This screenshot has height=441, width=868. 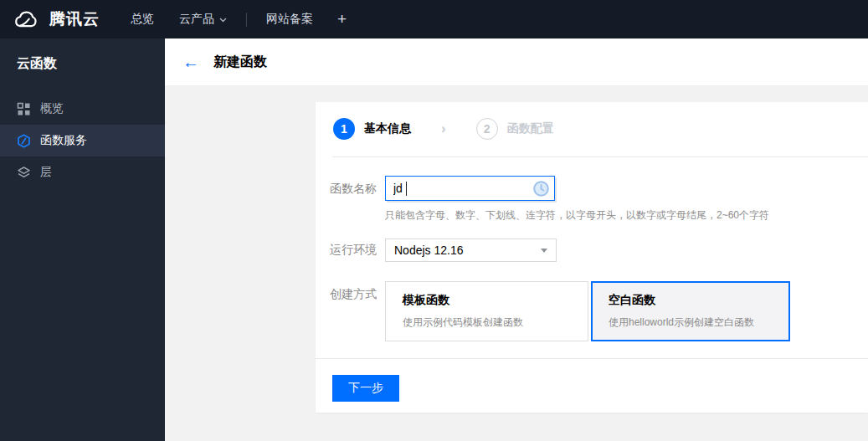 I want to click on sidebar-item-function-service: 函数服务, so click(x=82, y=141).